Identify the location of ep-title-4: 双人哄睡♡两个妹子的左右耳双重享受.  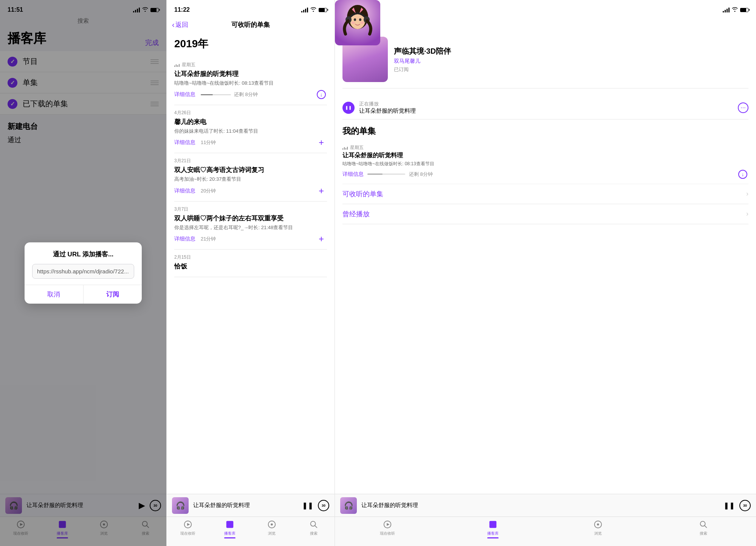
(251, 219).